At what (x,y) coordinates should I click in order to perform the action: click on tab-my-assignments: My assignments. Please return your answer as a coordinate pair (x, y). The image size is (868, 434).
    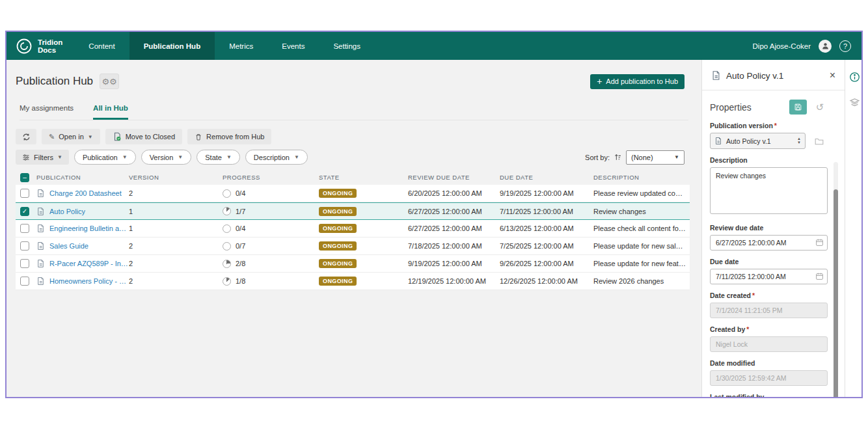
    Looking at the image, I should click on (47, 112).